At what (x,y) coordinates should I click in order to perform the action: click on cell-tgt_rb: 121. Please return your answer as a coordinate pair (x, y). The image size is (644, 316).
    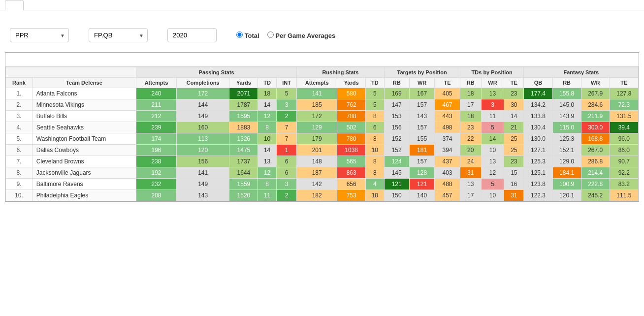
    Looking at the image, I should click on (397, 184).